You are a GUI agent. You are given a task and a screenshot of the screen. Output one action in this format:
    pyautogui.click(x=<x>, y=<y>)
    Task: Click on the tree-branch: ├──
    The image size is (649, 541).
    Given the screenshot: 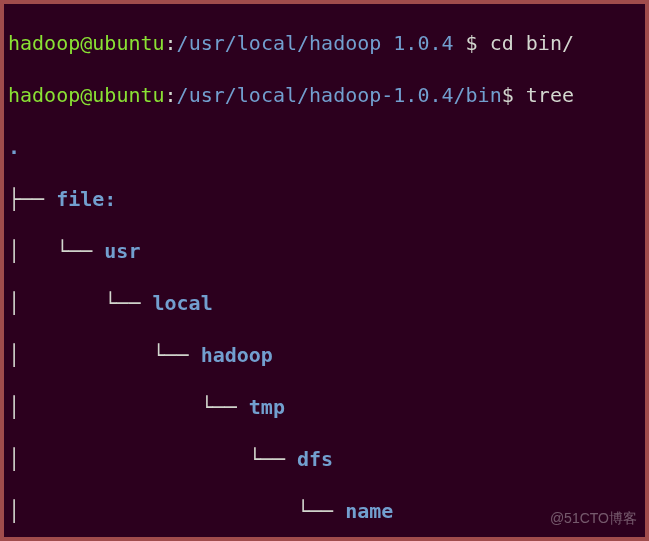 What is the action you would take?
    pyautogui.click(x=32, y=199)
    